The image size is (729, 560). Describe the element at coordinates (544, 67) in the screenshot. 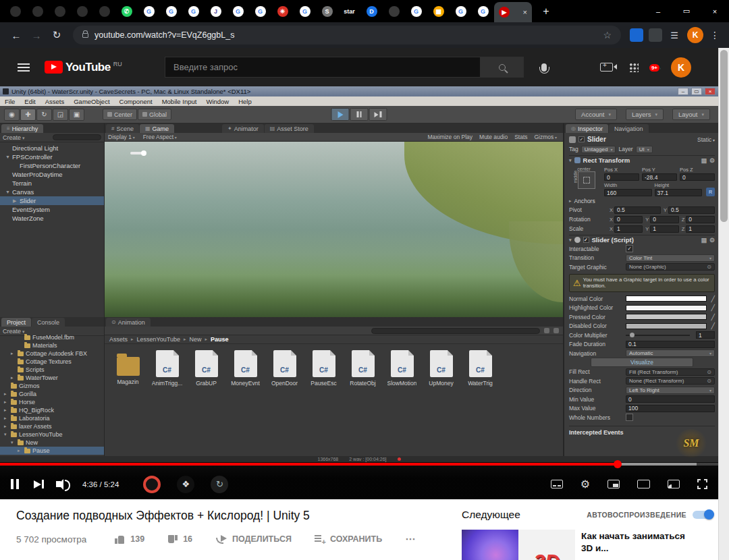

I see `mic-icon` at that location.